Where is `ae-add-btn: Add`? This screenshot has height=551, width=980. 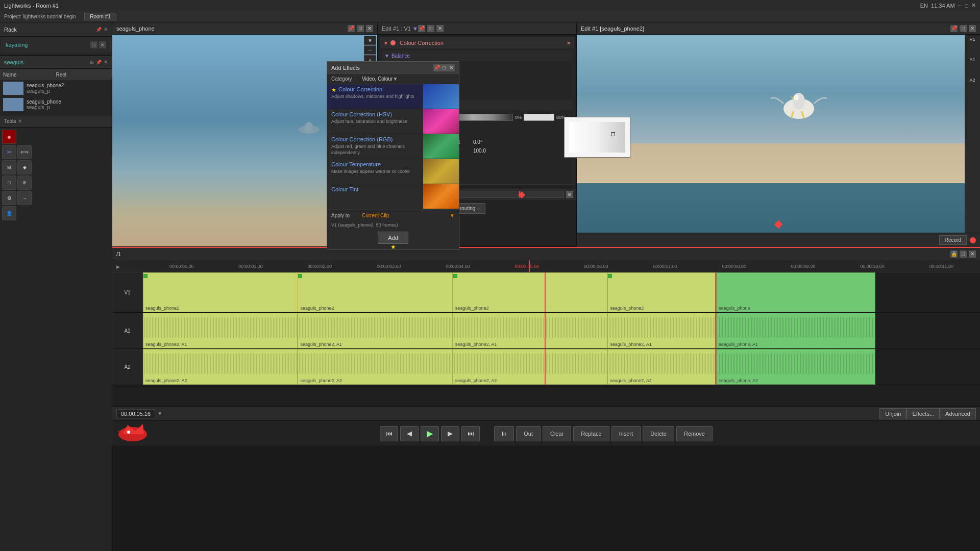 ae-add-btn: Add is located at coordinates (393, 238).